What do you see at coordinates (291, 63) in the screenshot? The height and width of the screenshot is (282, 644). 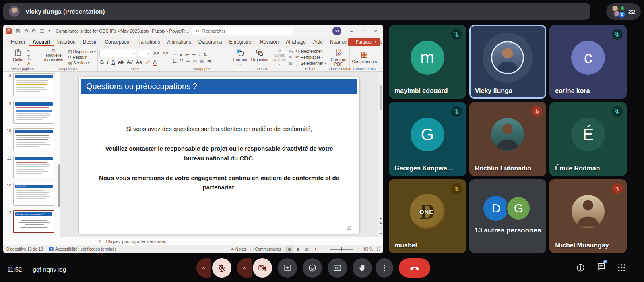 I see `shape-effects-icon: ◍` at bounding box center [291, 63].